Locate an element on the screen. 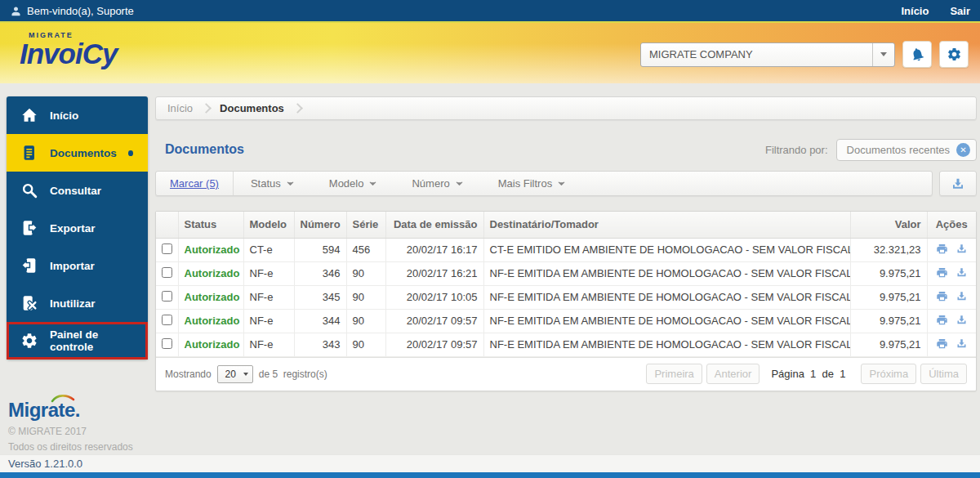 The image size is (980, 478). app-header: MIGRATE InvoiCy MIGRATE COMPANY is located at coordinates (490, 52).